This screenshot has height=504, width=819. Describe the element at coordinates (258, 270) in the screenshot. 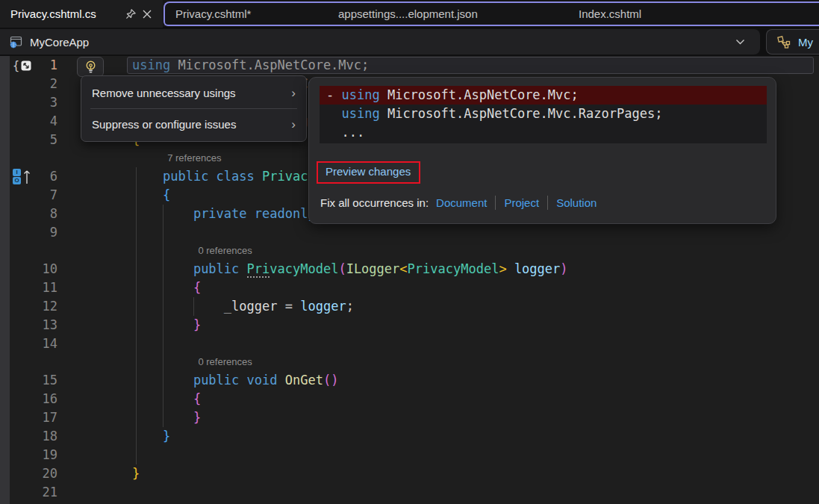

I see `token: Pri` at that location.